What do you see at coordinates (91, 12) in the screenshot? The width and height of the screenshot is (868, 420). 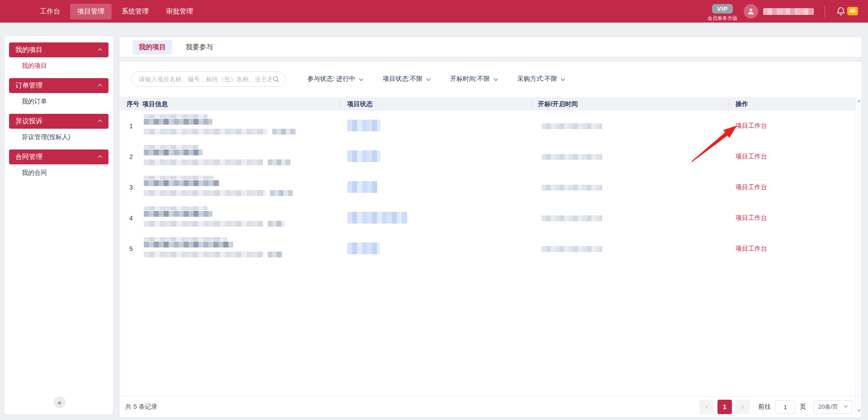 I see `nav-item-项目管理: 项目管理` at bounding box center [91, 12].